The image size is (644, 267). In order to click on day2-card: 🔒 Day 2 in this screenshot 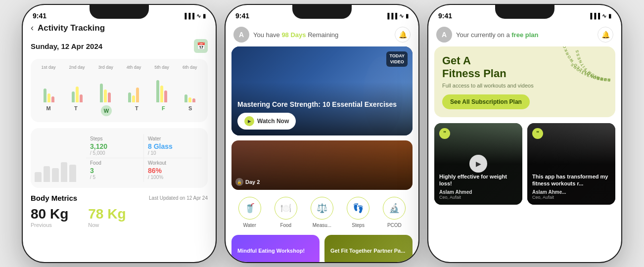, I will do `click(322, 165)`.